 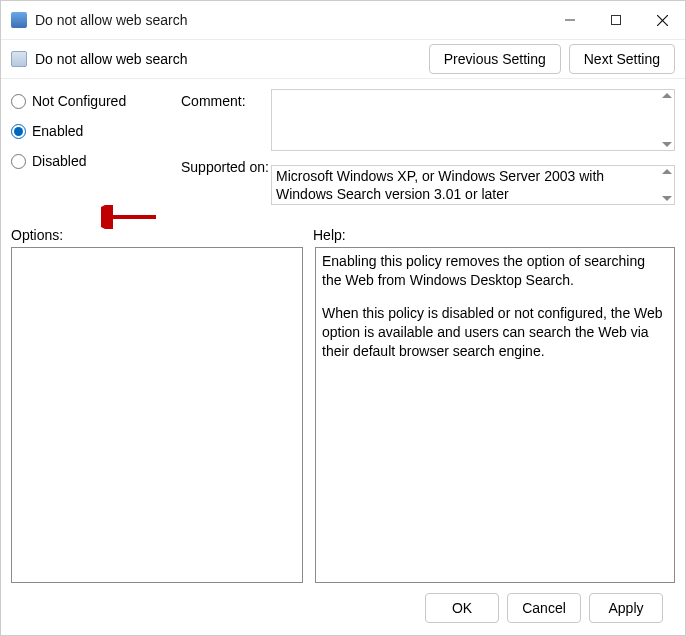 What do you see at coordinates (96, 161) in the screenshot?
I see `radio-disabled: Disabled` at bounding box center [96, 161].